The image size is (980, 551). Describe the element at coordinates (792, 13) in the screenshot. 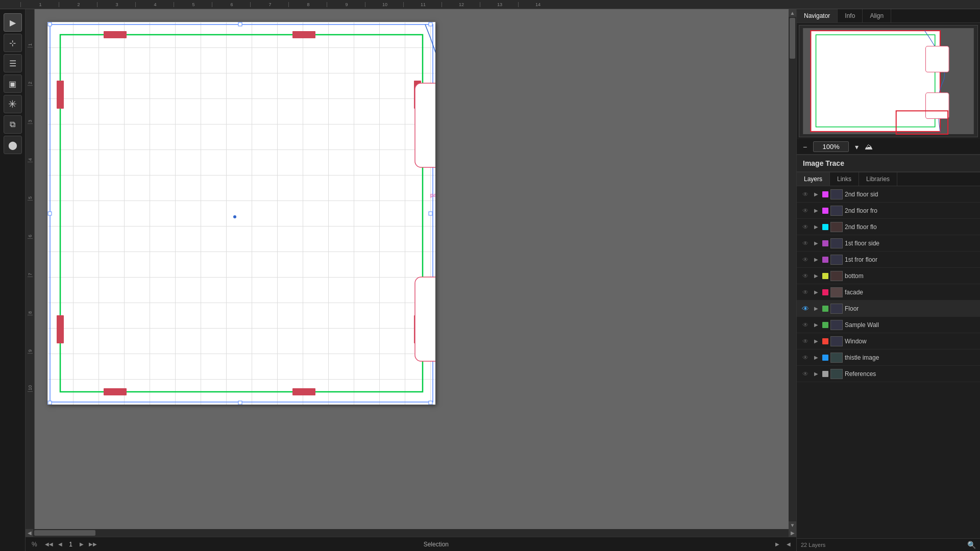

I see `scroll-up-button: ▲` at that location.